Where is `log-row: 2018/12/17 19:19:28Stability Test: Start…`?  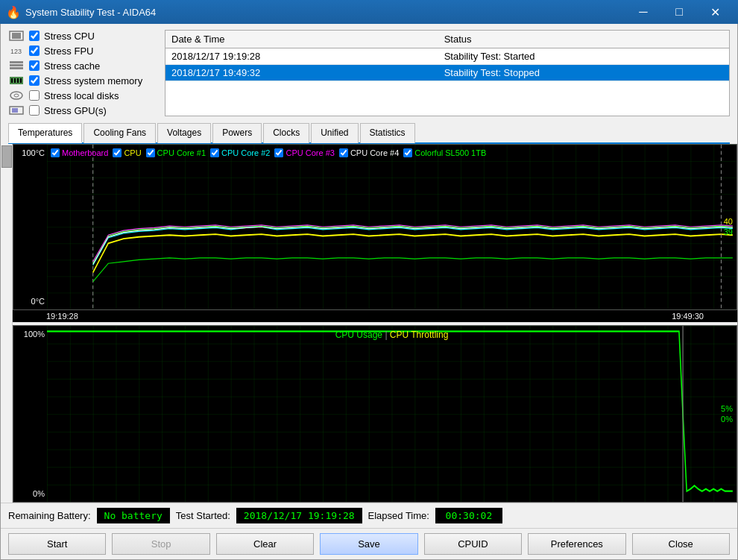
log-row: 2018/12/17 19:19:28Stability Test: Start… is located at coordinates (447, 57).